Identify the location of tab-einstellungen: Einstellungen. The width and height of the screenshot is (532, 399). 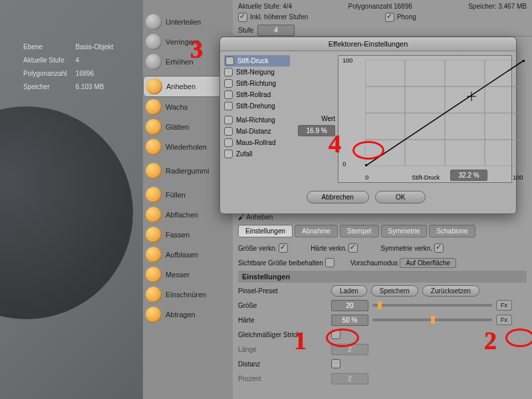
(265, 231).